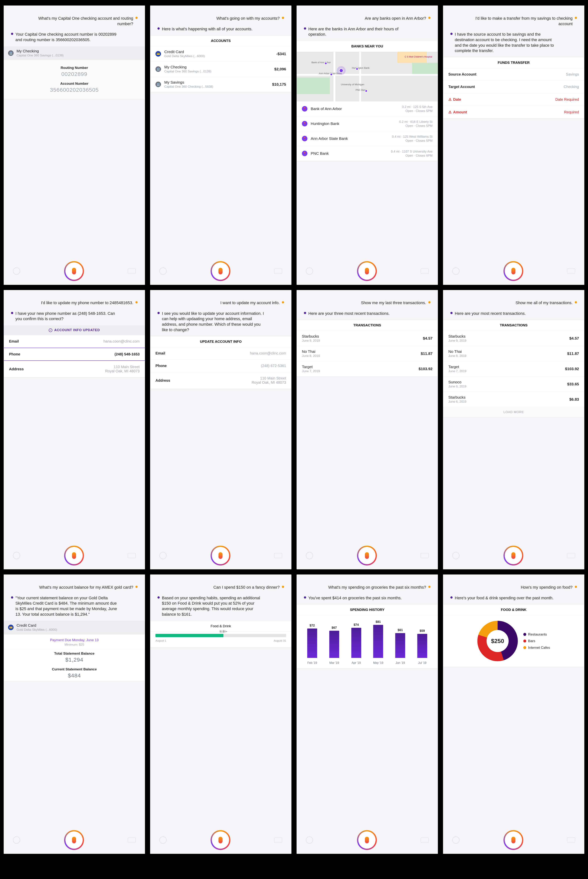  Describe the element at coordinates (367, 76) in the screenshot. I see `map-view: Bank of Ann Arbor Ann Arbor State Bank H…` at that location.